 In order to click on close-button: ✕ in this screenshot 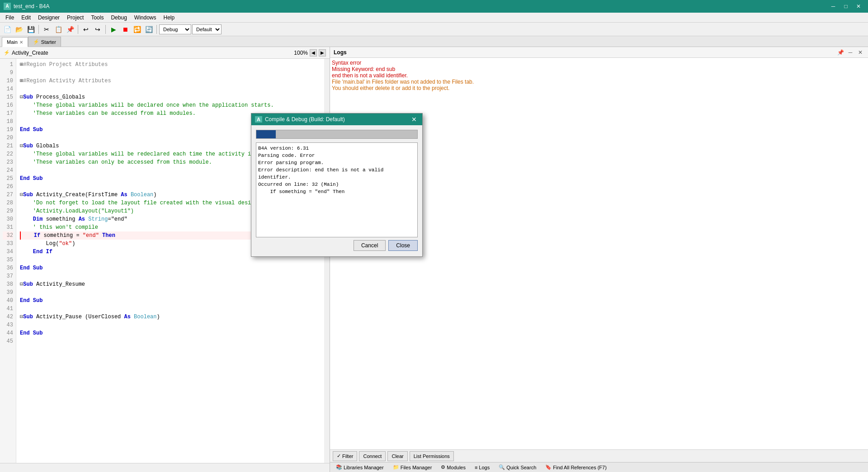, I will do `click(859, 6)`.